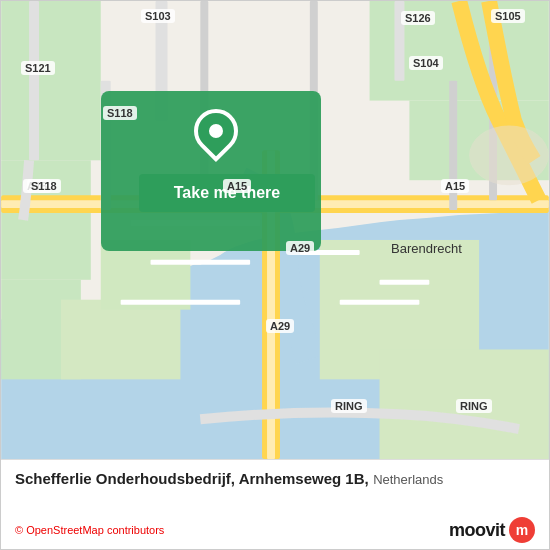  Describe the element at coordinates (216, 131) in the screenshot. I see `pin-dot` at that location.